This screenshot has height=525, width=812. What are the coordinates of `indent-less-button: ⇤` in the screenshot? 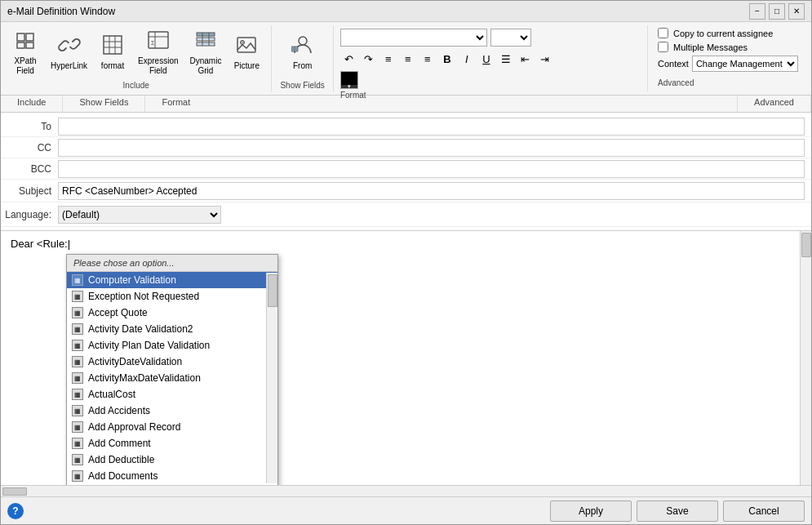 It's located at (526, 59).